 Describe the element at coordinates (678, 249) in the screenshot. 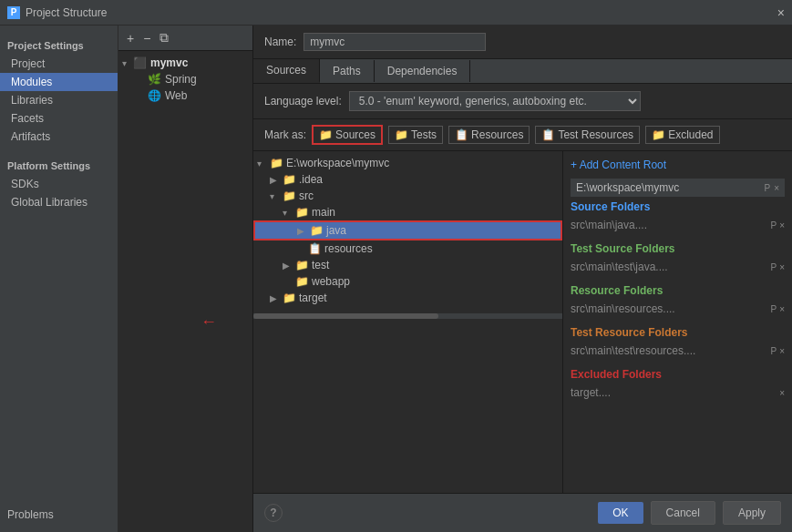

I see `test-source-folders-title: Test Source Folders` at that location.